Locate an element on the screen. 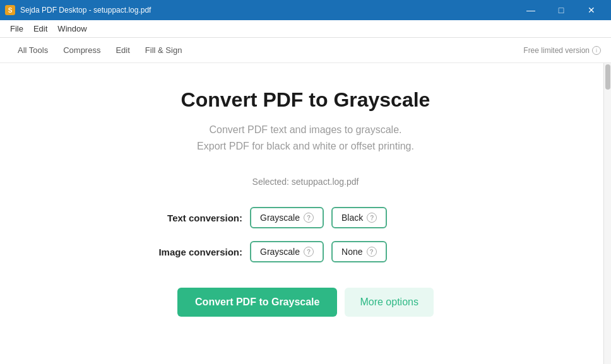 This screenshot has height=364, width=611. image-conversion-row: Image conversion: Grayscale ? None ? is located at coordinates (306, 252).